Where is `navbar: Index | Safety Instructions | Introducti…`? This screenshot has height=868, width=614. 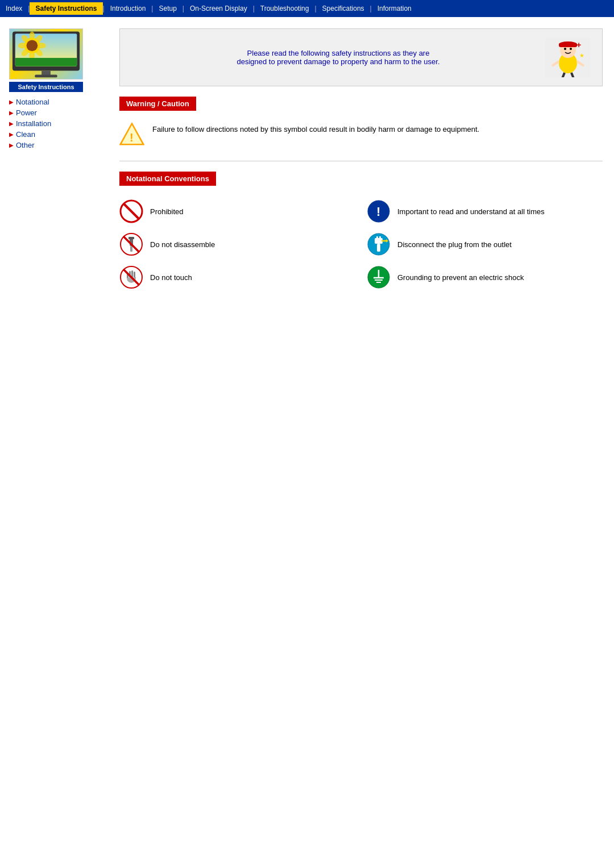 navbar: Index | Safety Instructions | Introducti… is located at coordinates (307, 9).